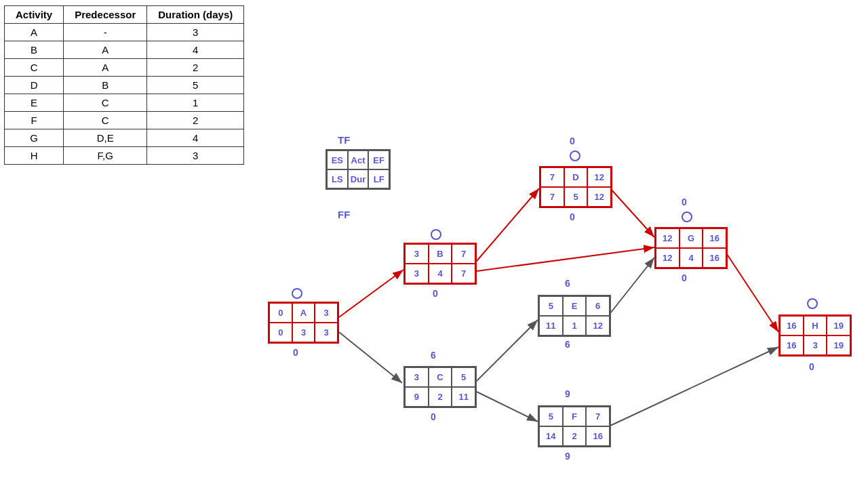  I want to click on legend-act: Act, so click(358, 160).